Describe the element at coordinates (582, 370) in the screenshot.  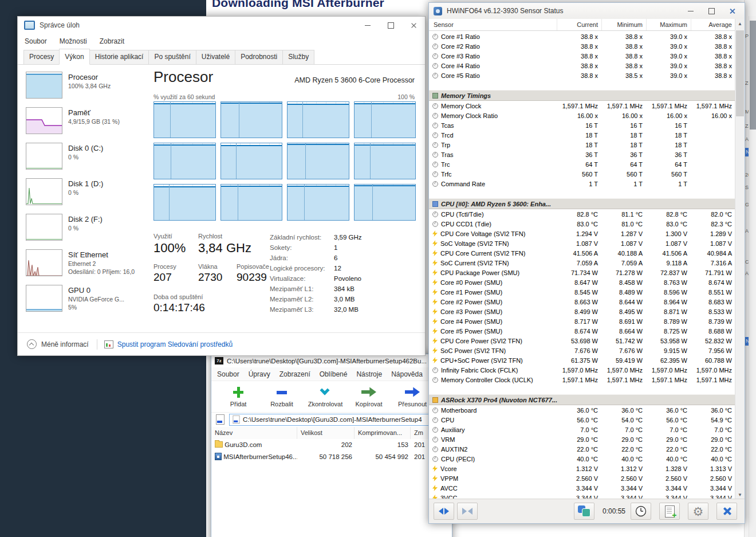
I see `sensor-row: Infinity Fabric Clock (FCLK)1,597.0 MHz1…` at that location.